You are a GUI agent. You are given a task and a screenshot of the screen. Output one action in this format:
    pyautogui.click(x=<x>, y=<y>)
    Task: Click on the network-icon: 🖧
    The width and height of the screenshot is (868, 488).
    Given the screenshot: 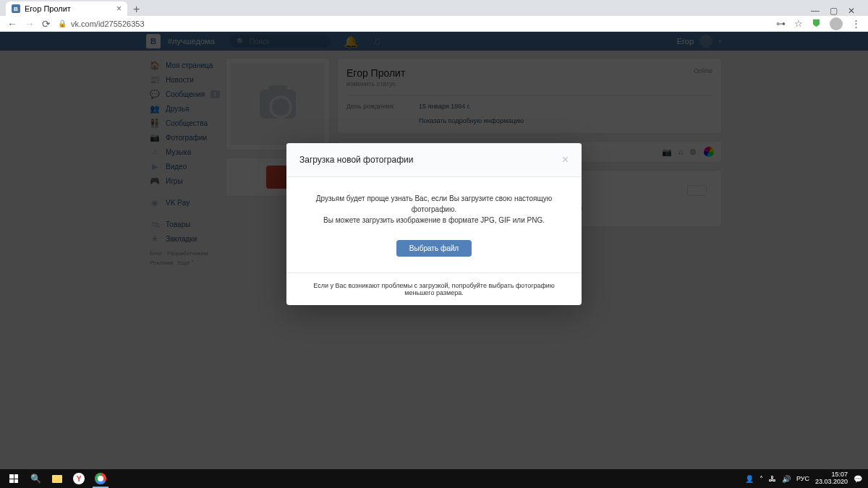 What is the action you would take?
    pyautogui.click(x=773, y=479)
    